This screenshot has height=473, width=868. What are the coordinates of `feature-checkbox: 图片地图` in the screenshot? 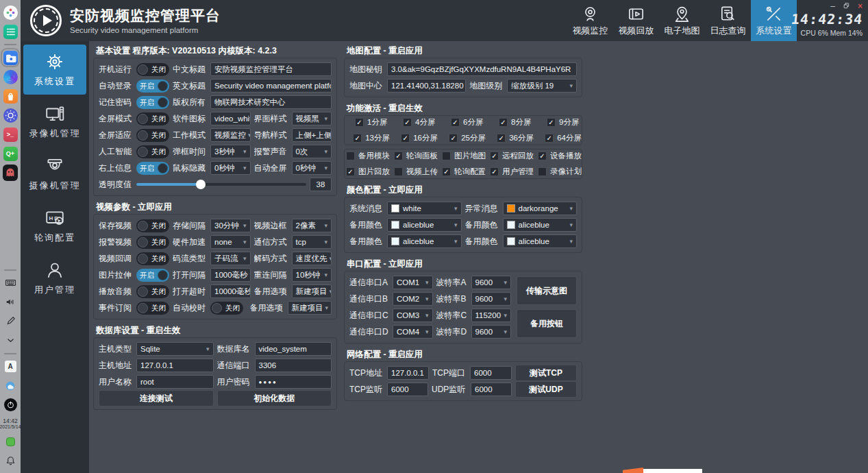 It's located at (463, 156).